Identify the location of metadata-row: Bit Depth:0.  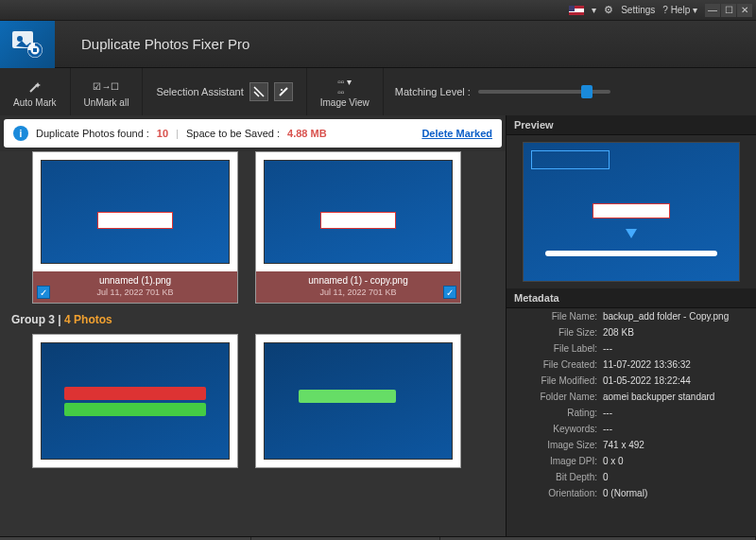
(631, 477).